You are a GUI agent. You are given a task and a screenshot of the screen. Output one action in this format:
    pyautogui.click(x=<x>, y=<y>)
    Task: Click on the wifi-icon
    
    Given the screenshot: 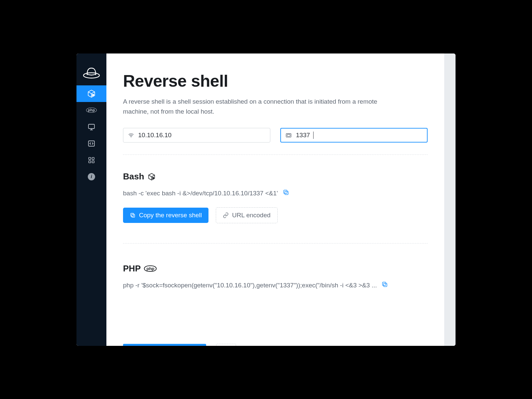 What is the action you would take?
    pyautogui.click(x=131, y=135)
    